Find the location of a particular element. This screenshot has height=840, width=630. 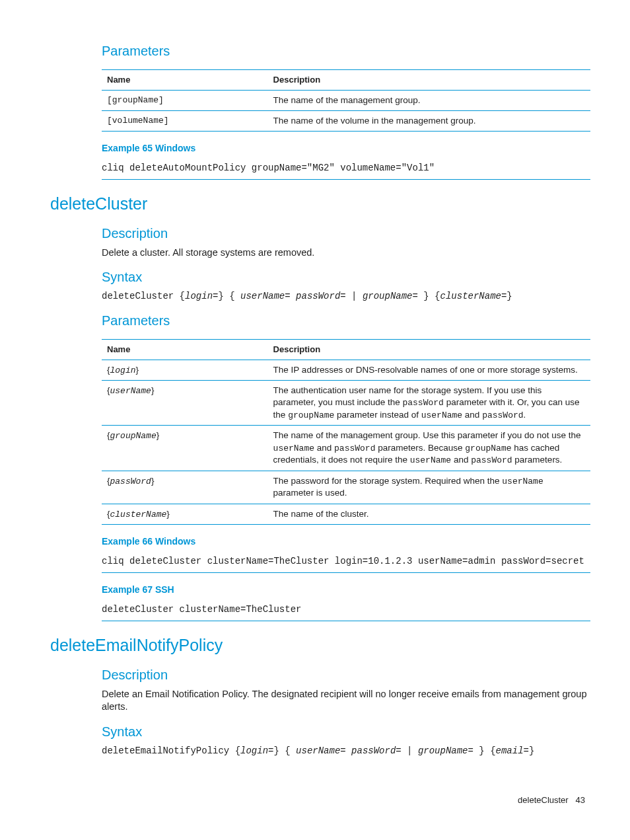

deleteemailnotifypolicy-heading: deleteEmailNotifyPolicy is located at coordinates (320, 646).